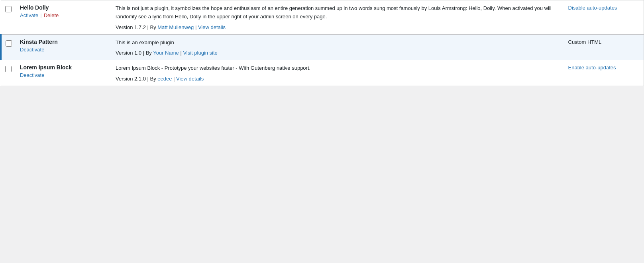 The height and width of the screenshot is (263, 644). I want to click on plugin-meta: Version 2.1.0 | By eedee | View details, so click(338, 79).